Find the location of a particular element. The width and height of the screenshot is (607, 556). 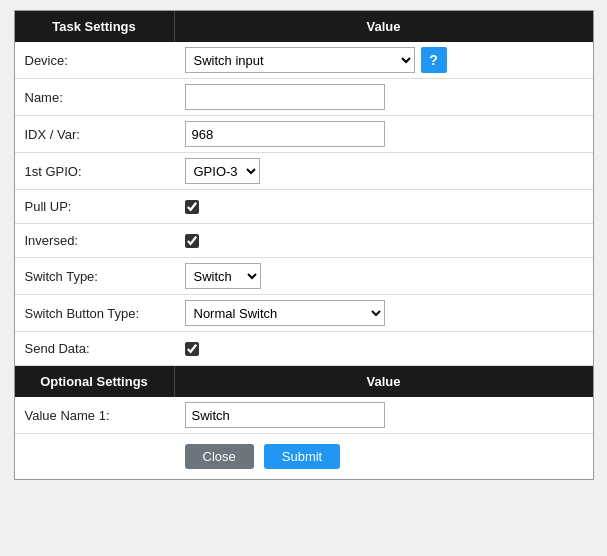

switch-type-select: Switch Dimmer Other is located at coordinates (223, 276).